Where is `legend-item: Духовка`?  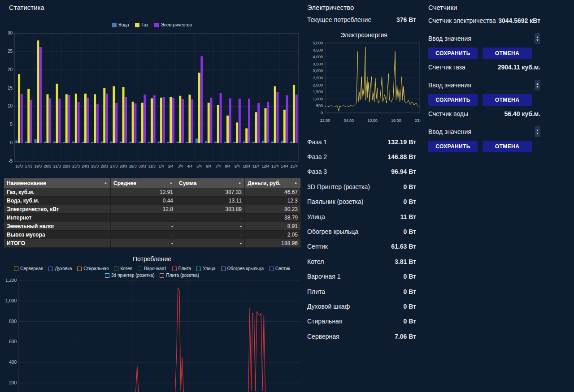
legend-item: Духовка is located at coordinates (60, 269).